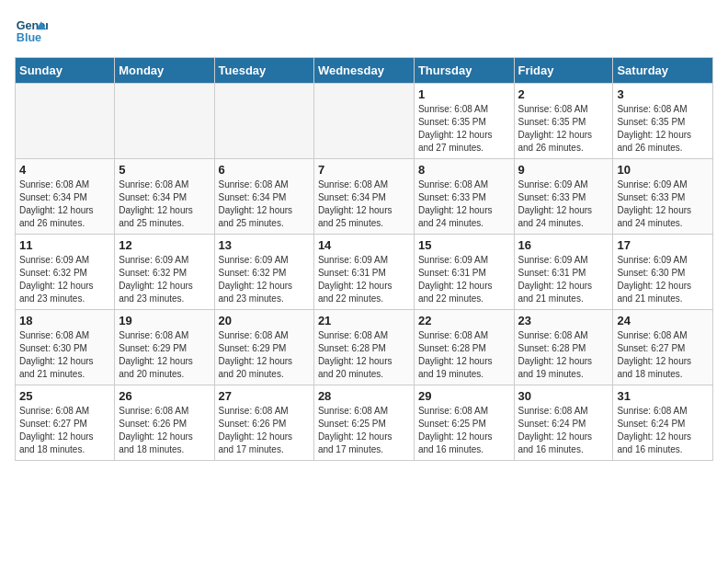 Image resolution: width=728 pixels, height=563 pixels. Describe the element at coordinates (64, 169) in the screenshot. I see `day-number: 4` at that location.